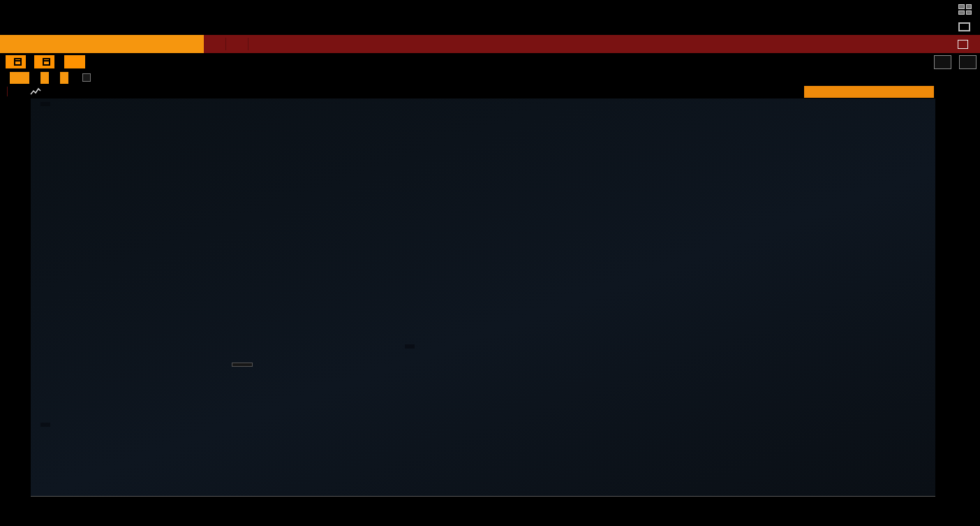  What do you see at coordinates (45, 104) in the screenshot?
I see `main-chart-legend` at bounding box center [45, 104].